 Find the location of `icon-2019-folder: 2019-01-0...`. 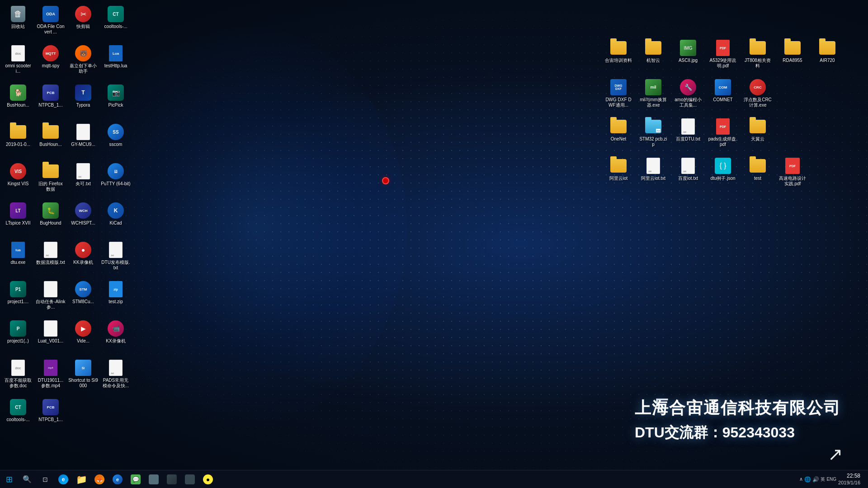

icon-2019-folder: 2019-01-0... is located at coordinates (18, 139).